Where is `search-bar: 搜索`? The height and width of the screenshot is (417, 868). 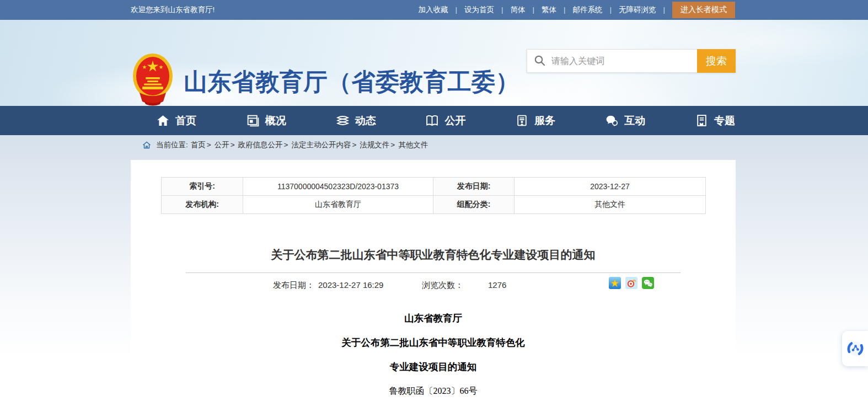 search-bar: 搜索 is located at coordinates (631, 61).